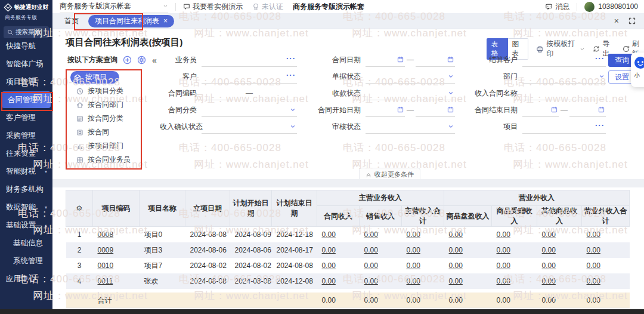  Describe the element at coordinates (564, 93) in the screenshot. I see `filter-input-text` at that location.